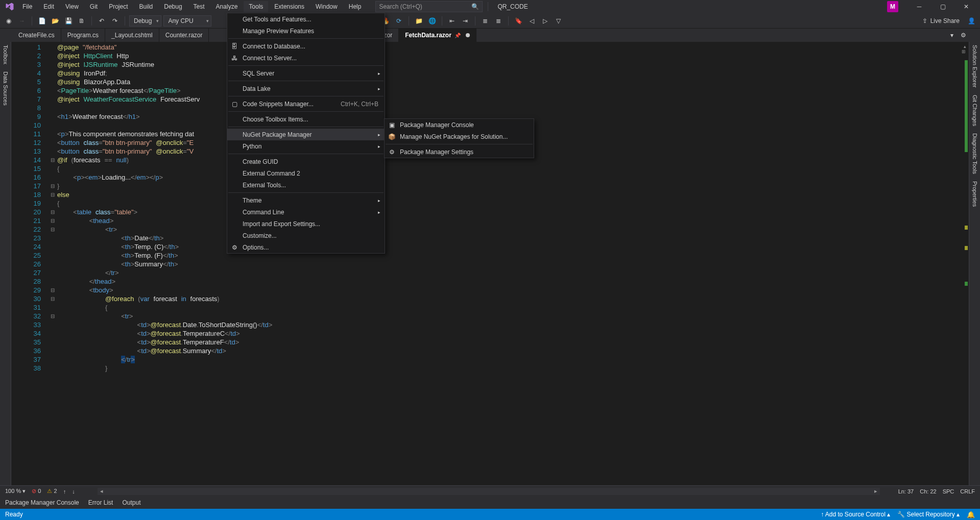 Image resolution: width=980 pixels, height=520 pixels. Describe the element at coordinates (518, 21) in the screenshot. I see `bookmark-icon: 🔖` at that location.